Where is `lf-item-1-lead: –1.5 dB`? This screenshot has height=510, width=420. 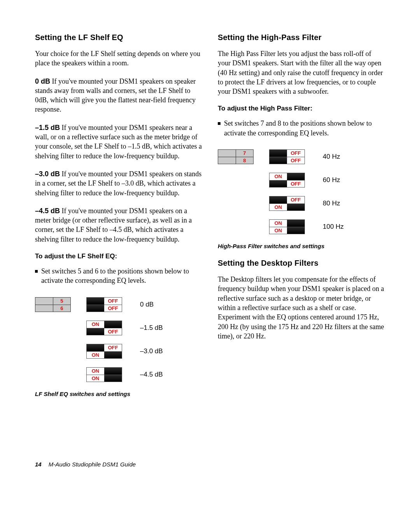
lf-item-1-lead: –1.5 dB is located at coordinates (47, 128).